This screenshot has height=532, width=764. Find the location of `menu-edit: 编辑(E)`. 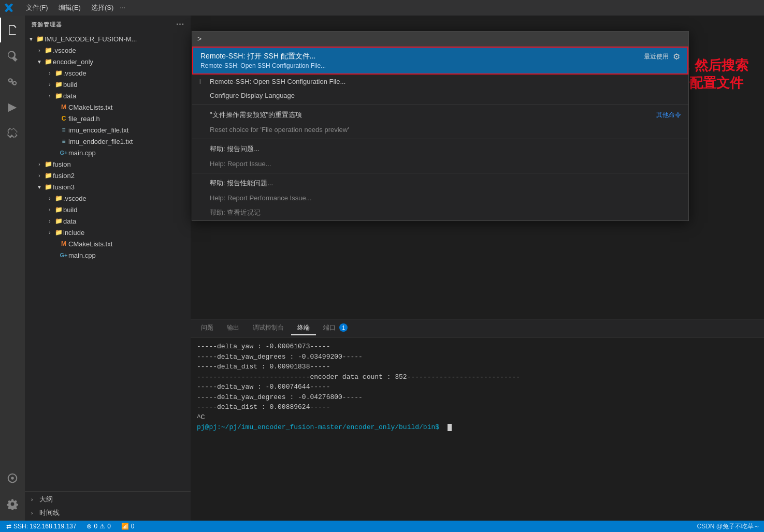

menu-edit: 编辑(E) is located at coordinates (69, 8).